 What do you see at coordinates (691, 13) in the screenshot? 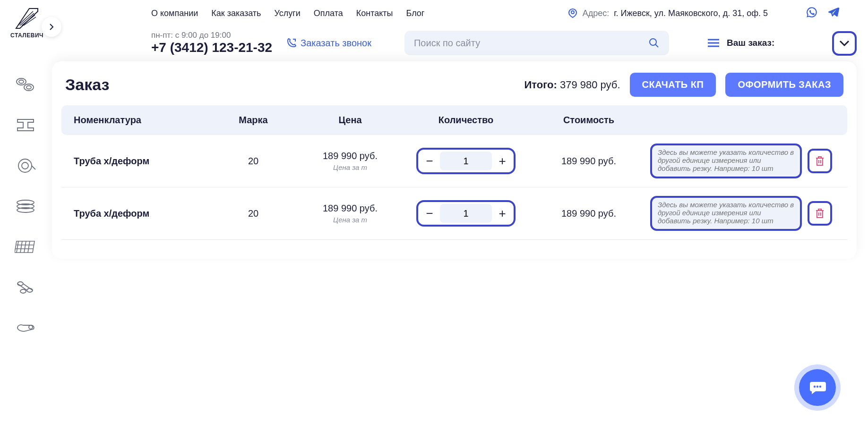
I see `address-value: г. Ижевск, ул. Маяковского, д. 31, оф. 5` at bounding box center [691, 13].